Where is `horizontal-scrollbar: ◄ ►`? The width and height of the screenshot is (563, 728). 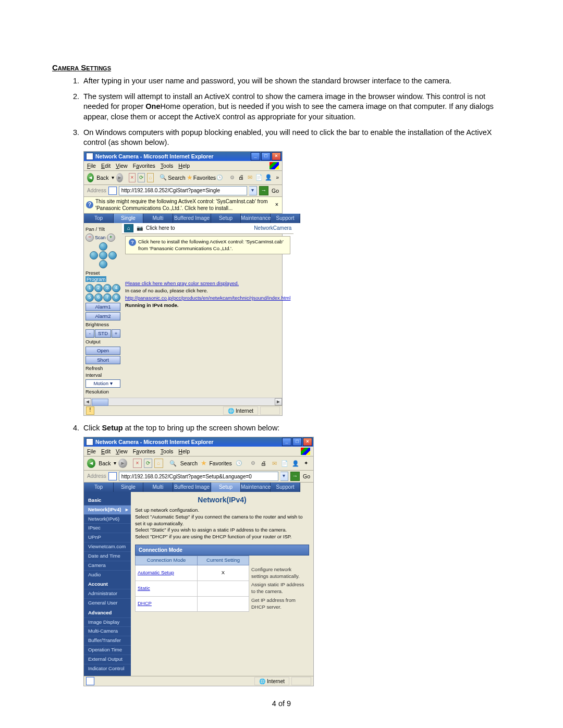 horizontal-scrollbar: ◄ ► is located at coordinates (183, 401).